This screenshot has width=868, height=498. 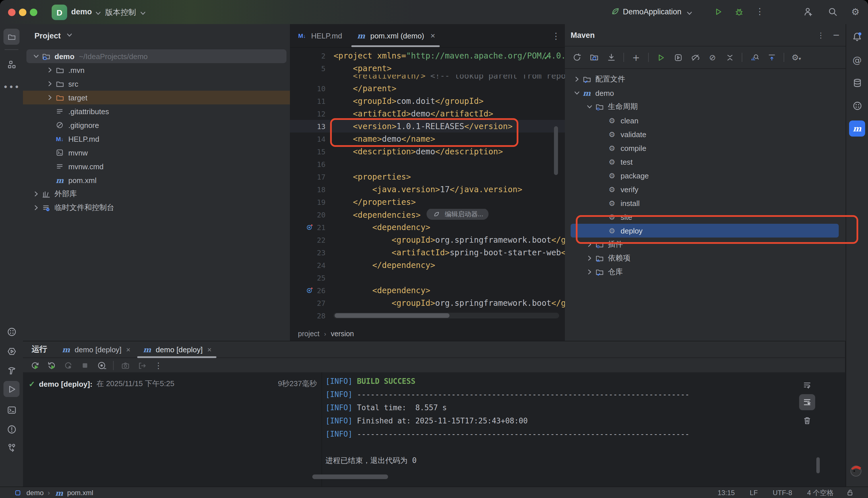 I want to click on debug-icon, so click(x=739, y=12).